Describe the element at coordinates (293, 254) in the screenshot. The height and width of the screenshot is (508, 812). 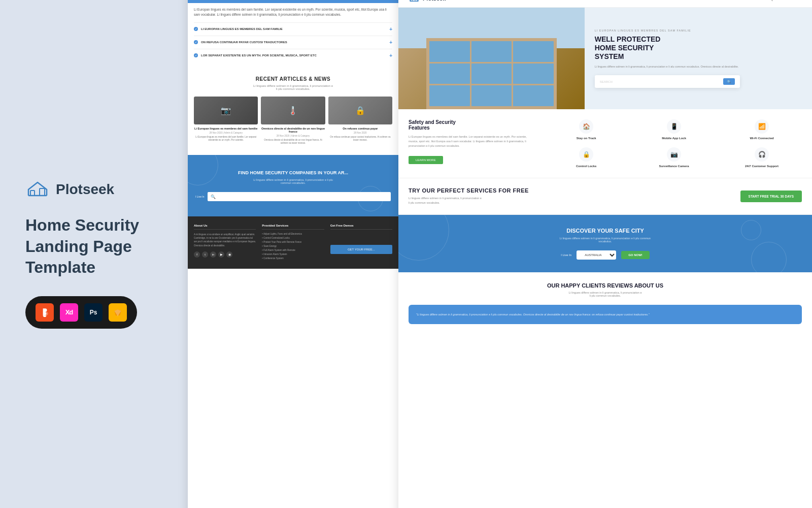
I see `service-link-6: • Intrusion Alarm System` at that location.